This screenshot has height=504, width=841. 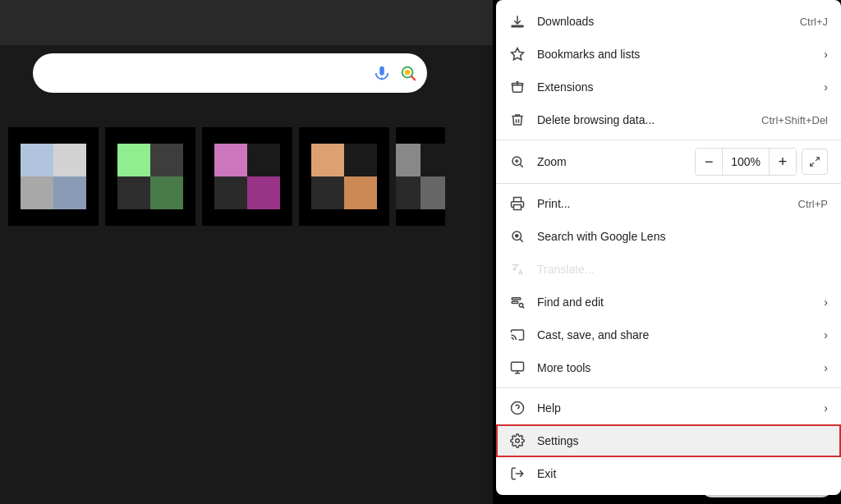 What do you see at coordinates (669, 236) in the screenshot?
I see `menu-item-google-lens: Search with Google Lens` at bounding box center [669, 236].